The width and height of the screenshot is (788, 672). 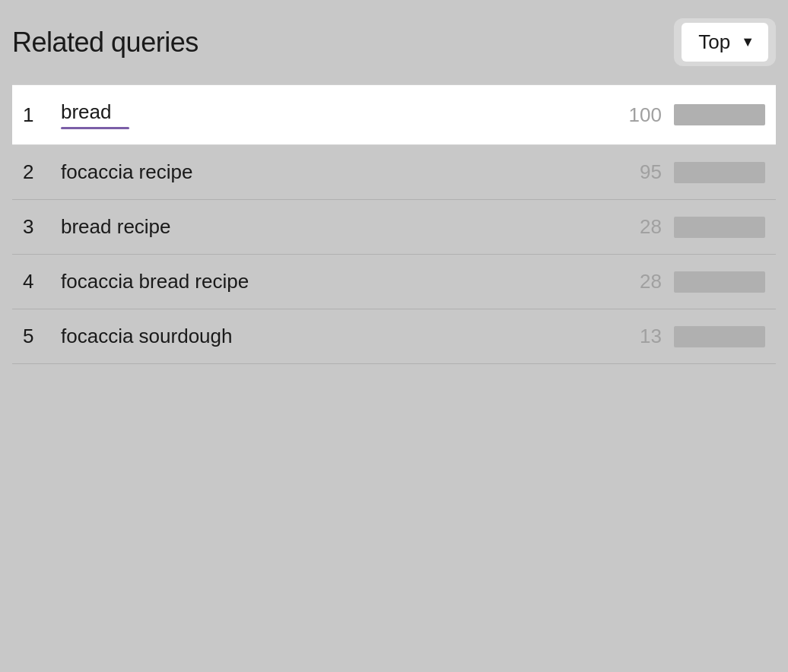 What do you see at coordinates (42, 116) in the screenshot?
I see `rank-number: 1` at bounding box center [42, 116].